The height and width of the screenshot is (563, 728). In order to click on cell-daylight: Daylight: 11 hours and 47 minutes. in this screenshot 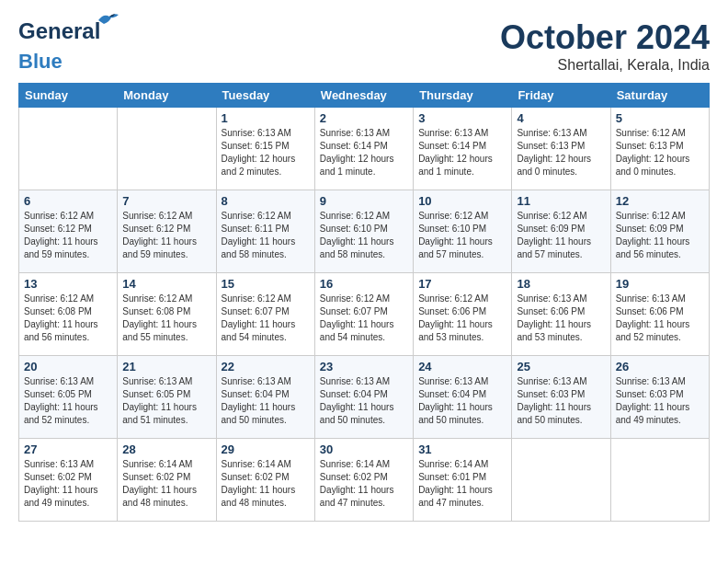, I will do `click(456, 497)`.